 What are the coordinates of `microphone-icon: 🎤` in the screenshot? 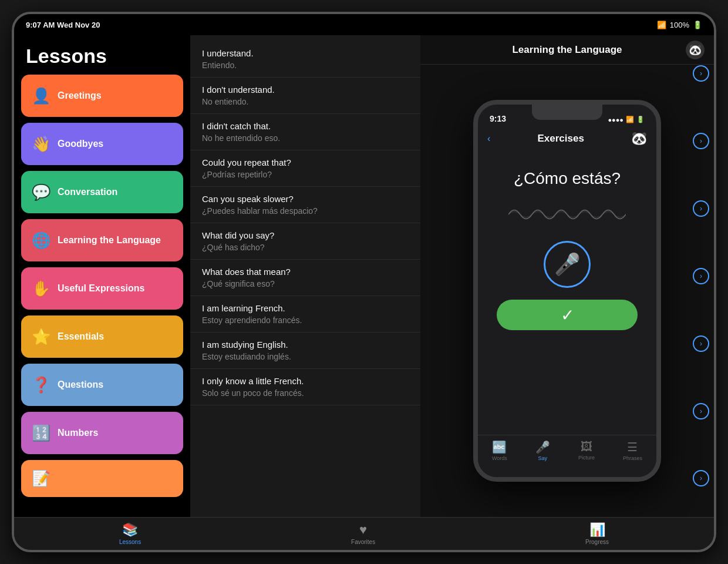 It's located at (567, 264).